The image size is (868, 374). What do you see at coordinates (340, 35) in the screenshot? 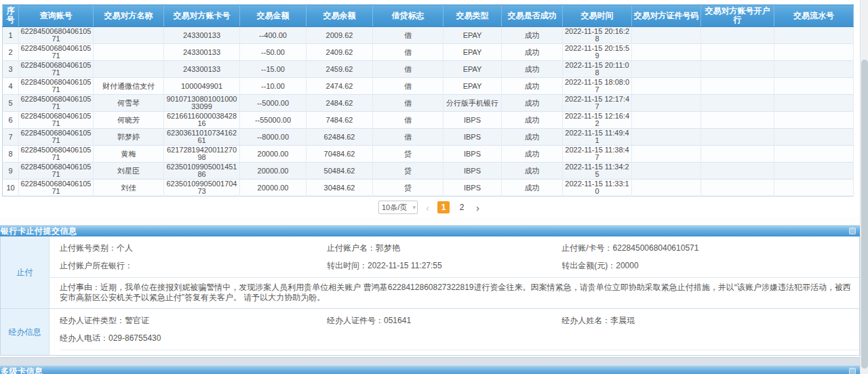
I see `table-cell: 2009.62` at bounding box center [340, 35].